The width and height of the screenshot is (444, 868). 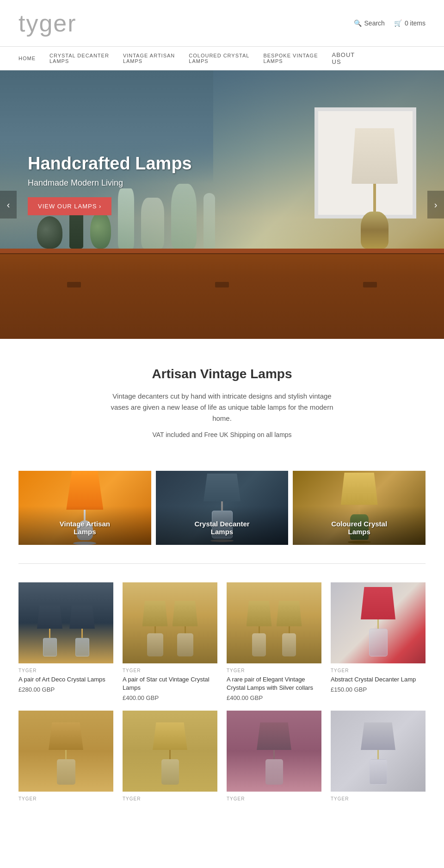 What do you see at coordinates (375, 188) in the screenshot?
I see `hero-lamp` at bounding box center [375, 188].